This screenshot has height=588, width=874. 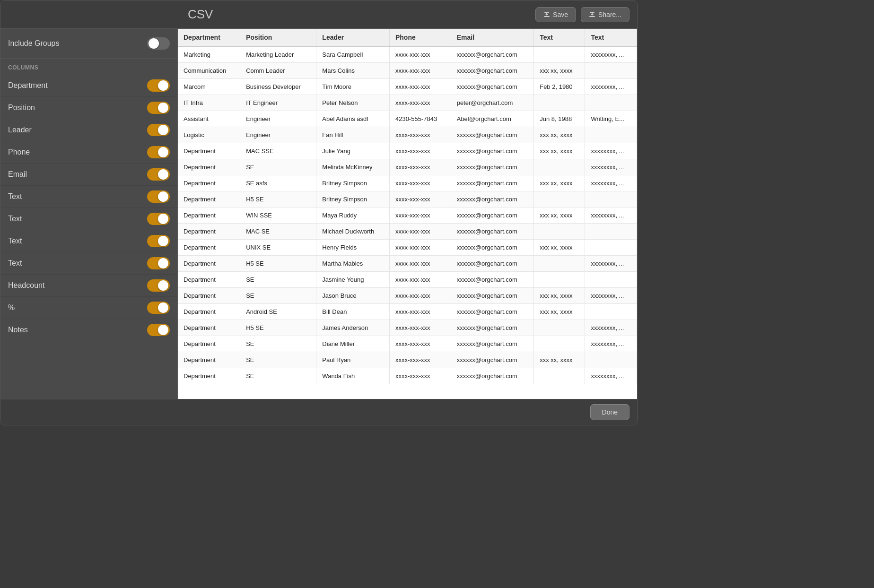 What do you see at coordinates (583, 15) in the screenshot?
I see `header-buttons: Save Share...` at bounding box center [583, 15].